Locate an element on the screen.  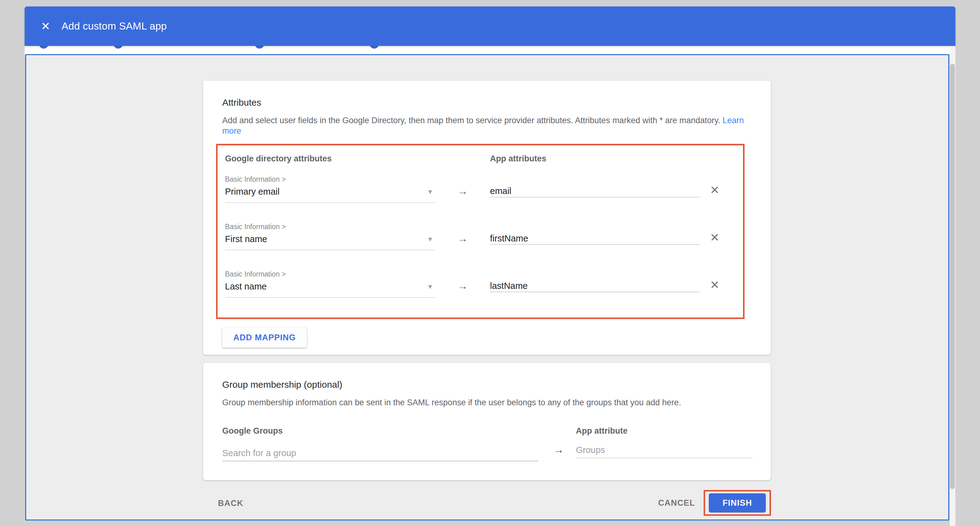
app-attribute-input-email is located at coordinates (595, 191).